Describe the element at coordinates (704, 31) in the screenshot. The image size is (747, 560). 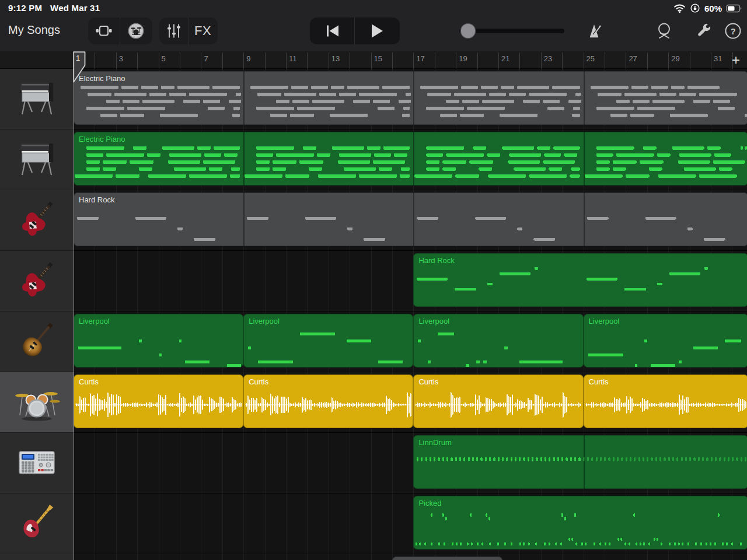
I see `settings-button` at that location.